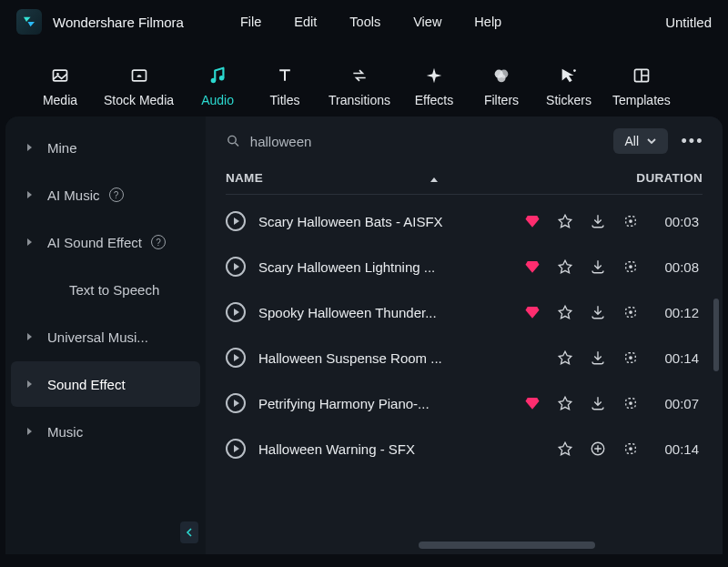  I want to click on tab-label: Audio, so click(217, 100).